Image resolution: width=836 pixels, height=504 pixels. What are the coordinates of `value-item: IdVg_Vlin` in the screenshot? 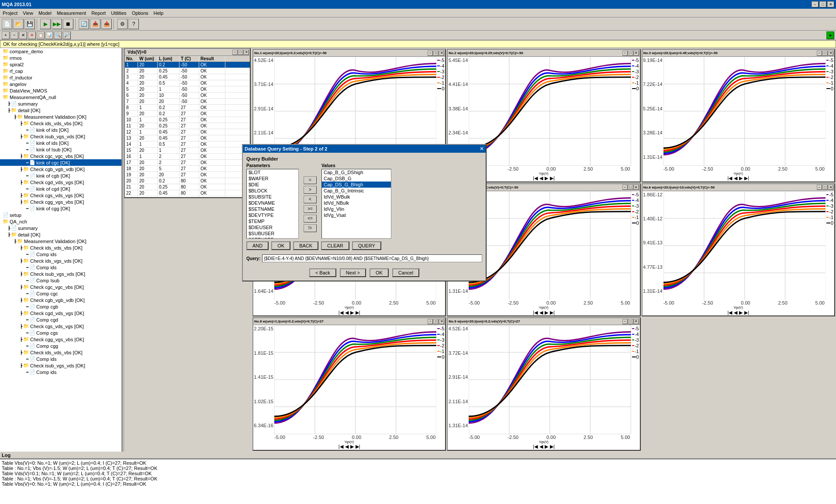 It's located at (356, 209).